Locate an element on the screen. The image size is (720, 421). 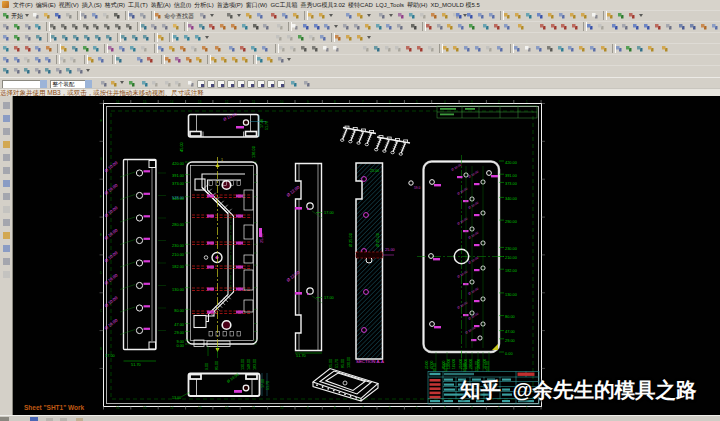
svg-text: 183.00 is located at coordinates (255, 364).